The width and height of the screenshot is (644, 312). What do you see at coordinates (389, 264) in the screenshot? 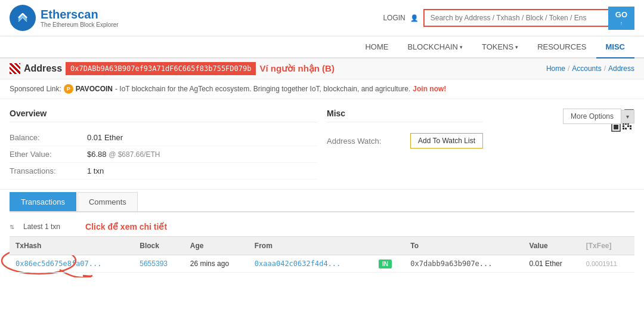
I see `cell-direction: IN` at bounding box center [389, 264].